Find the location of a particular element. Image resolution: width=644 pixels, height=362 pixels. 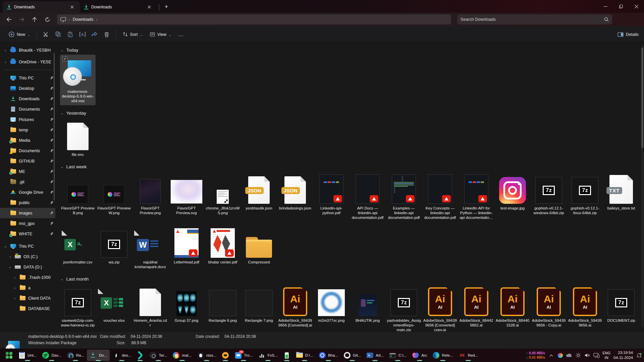

sidebar-item-media: Media is located at coordinates (28, 140).